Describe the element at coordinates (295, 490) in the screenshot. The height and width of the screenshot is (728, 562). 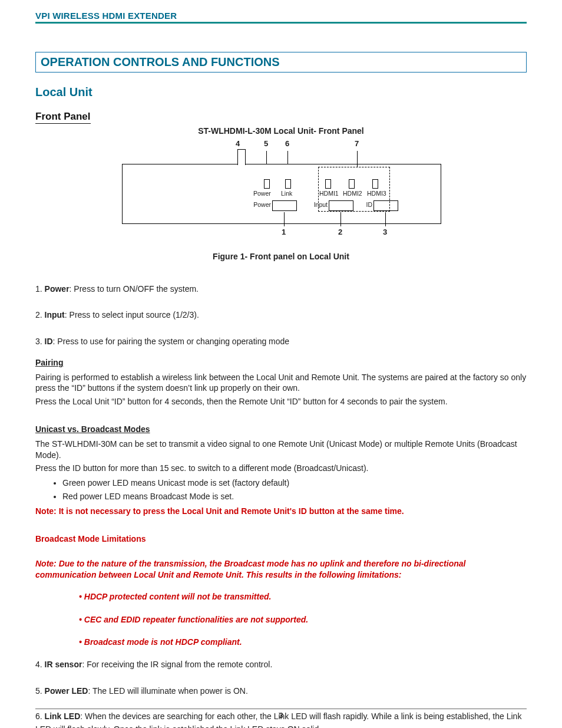
I see `modes-bullets: Green power LED means Unicast mode is se…` at that location.